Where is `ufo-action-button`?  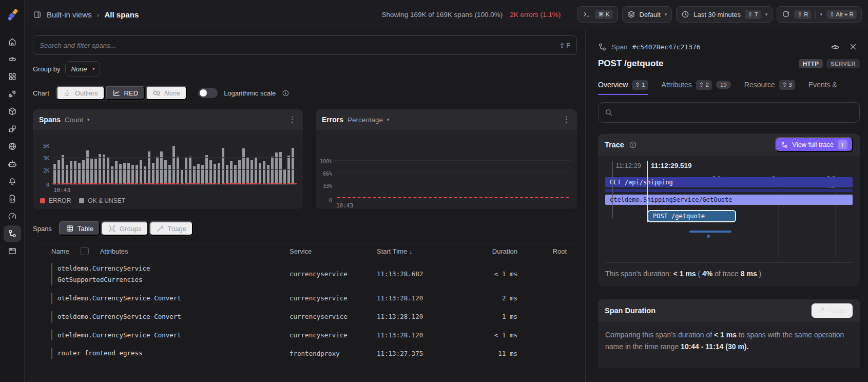 ufo-action-button is located at coordinates (835, 47).